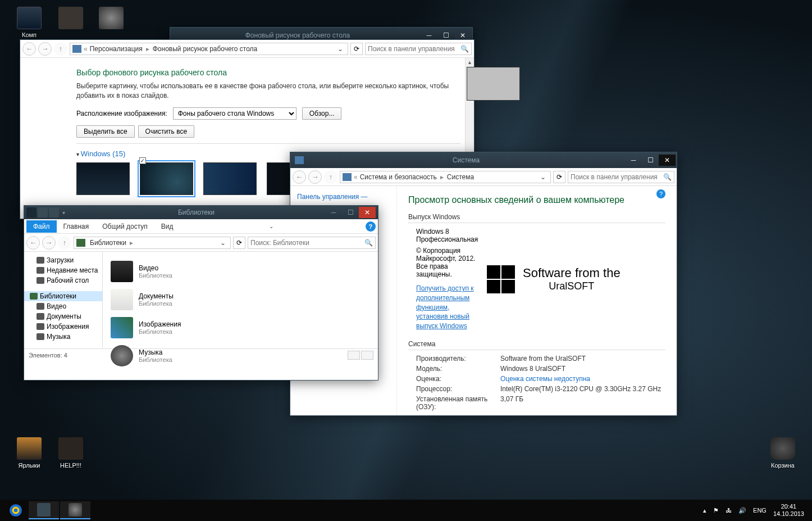  I want to click on clock: 20:41 14.10.2013, so click(788, 510).